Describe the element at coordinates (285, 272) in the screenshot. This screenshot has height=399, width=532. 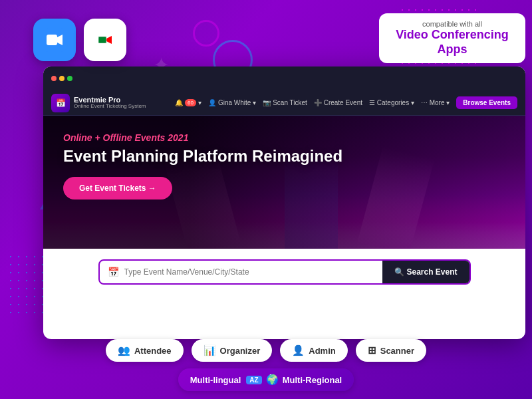
I see `search-section: 📅 🔍 Search Event` at that location.